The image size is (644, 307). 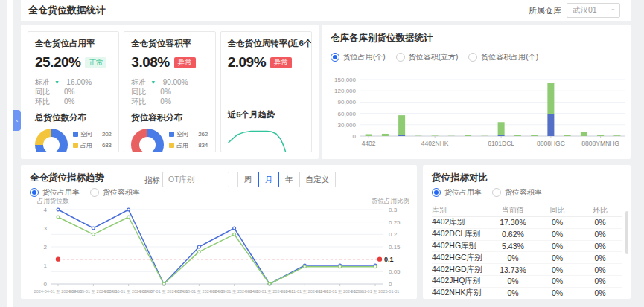 I want to click on tab-年: 年, so click(x=289, y=180).